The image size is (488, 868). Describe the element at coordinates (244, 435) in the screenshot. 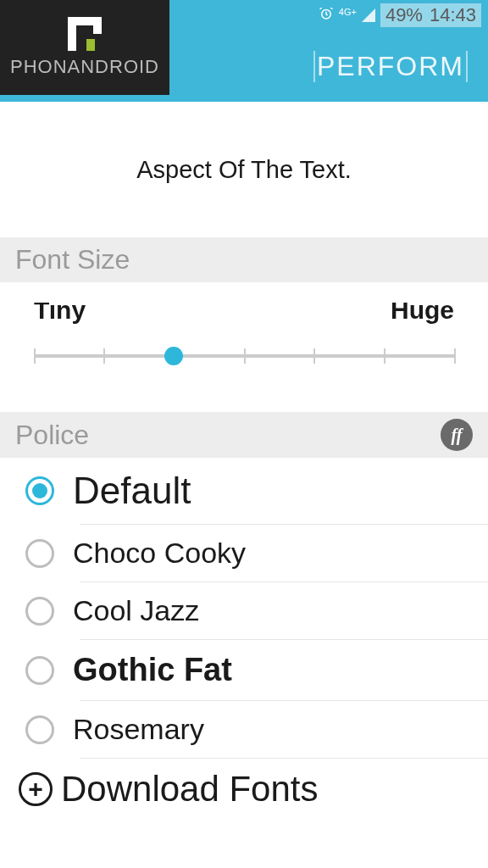

I see `font-family-header: Police ff` at that location.